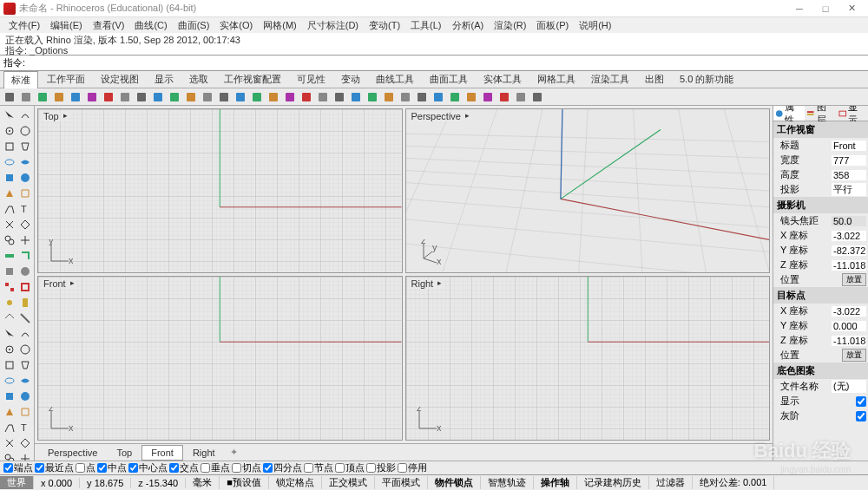  I want to click on place-target-button: 放置, so click(854, 356).